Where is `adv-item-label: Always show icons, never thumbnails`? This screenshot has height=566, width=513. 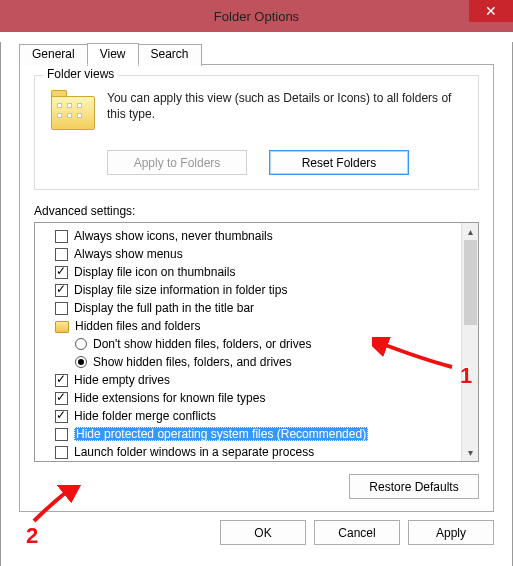 adv-item-label: Always show icons, never thumbnails is located at coordinates (174, 236).